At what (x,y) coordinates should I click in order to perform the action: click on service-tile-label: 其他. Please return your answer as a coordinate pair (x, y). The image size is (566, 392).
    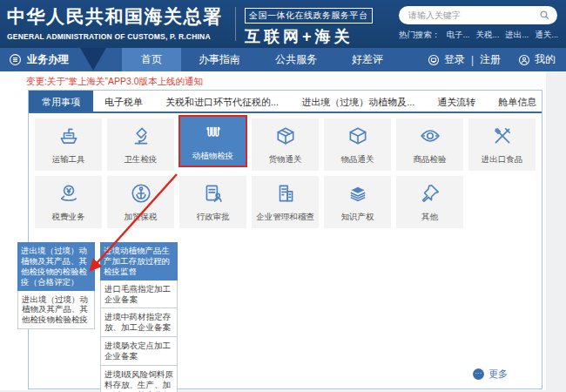
    Looking at the image, I should click on (430, 218).